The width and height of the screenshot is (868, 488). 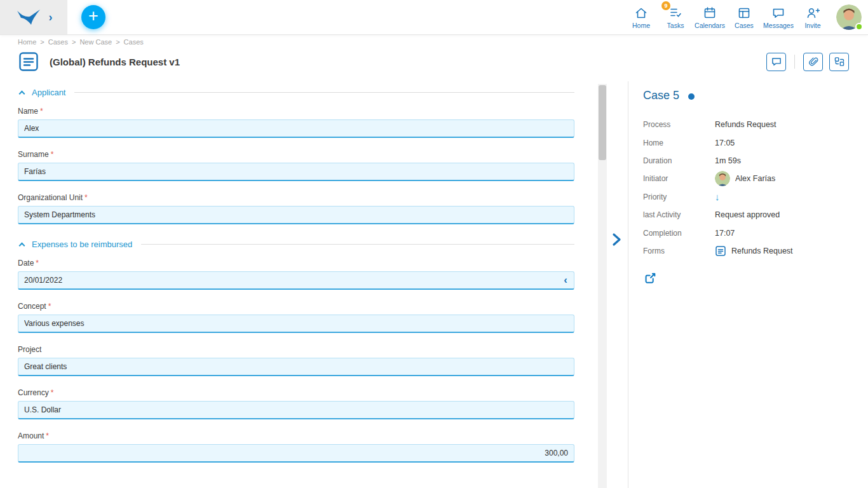 What do you see at coordinates (710, 25) in the screenshot?
I see `nav-calendars-label: Calendars` at bounding box center [710, 25].